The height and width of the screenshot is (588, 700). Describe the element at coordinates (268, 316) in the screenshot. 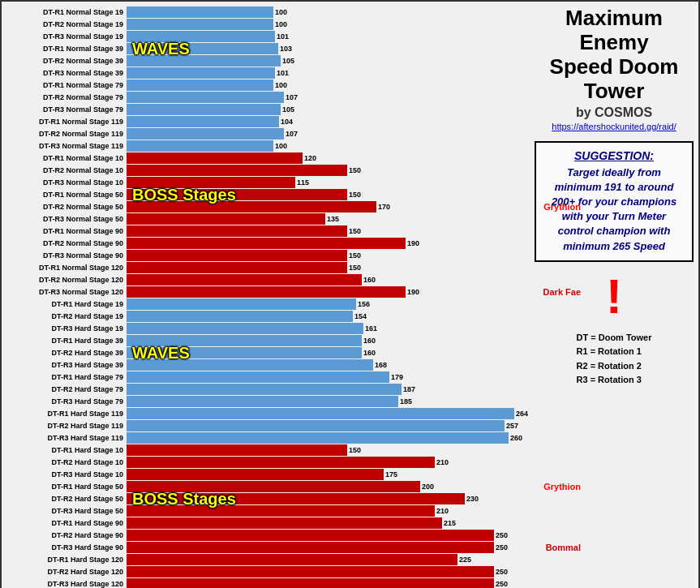

I see `table-row: DT-R2 Hard Stage 19154` at that location.